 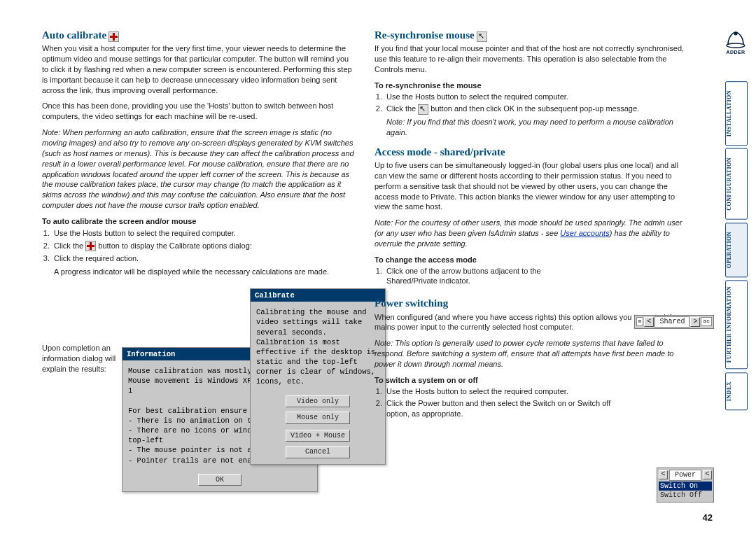 I want to click on auto-p2: Once this has been done, providing you u…, so click(x=199, y=111).